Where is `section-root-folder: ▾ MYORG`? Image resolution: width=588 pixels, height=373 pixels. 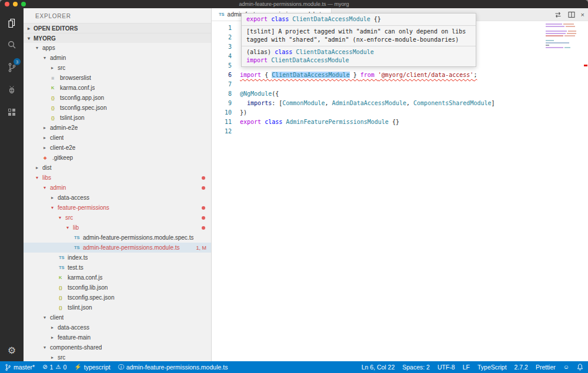 section-root-folder: ▾ MYORG is located at coordinates (118, 38).